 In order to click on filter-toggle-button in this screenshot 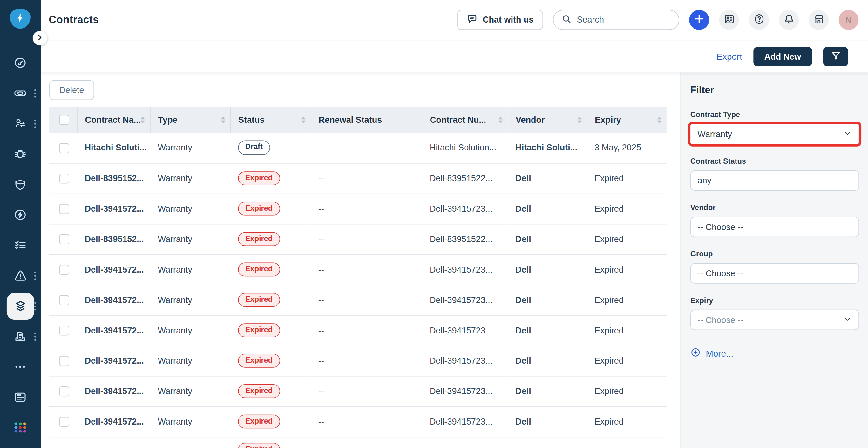, I will do `click(836, 57)`.